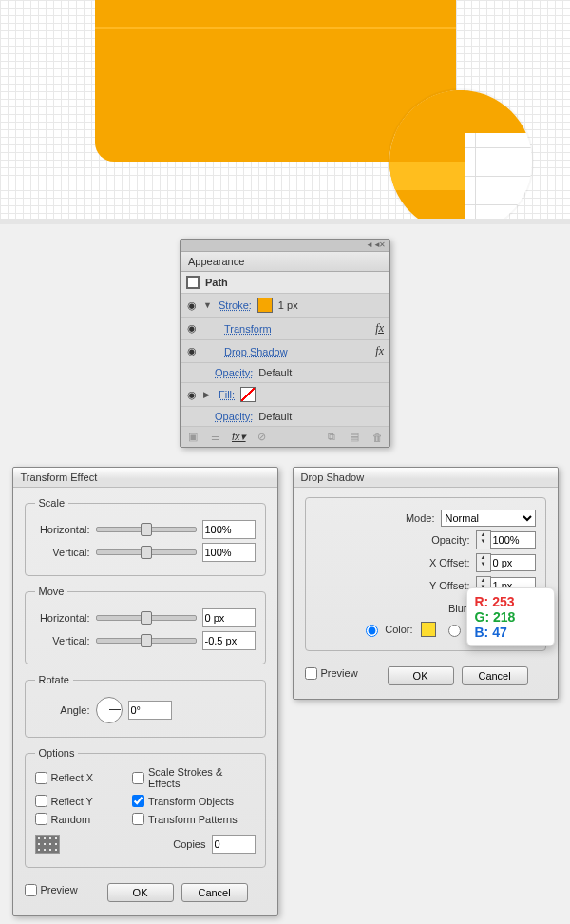 The width and height of the screenshot is (570, 924). I want to click on move-group: Move Horizontal: Vertical:, so click(145, 626).